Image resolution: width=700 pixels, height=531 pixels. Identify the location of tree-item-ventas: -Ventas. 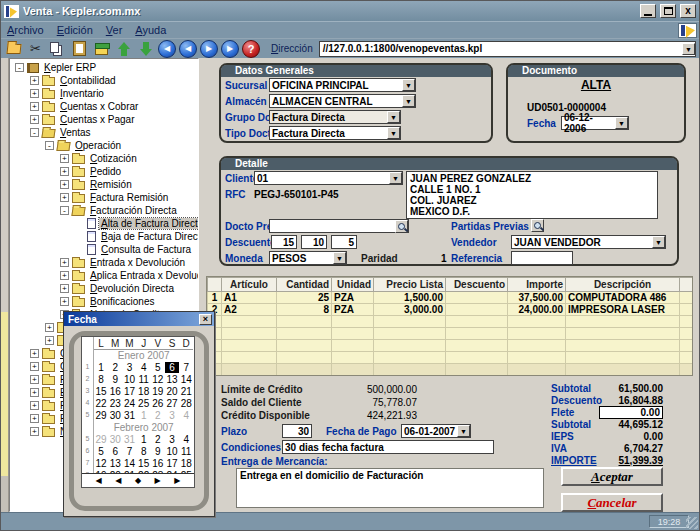
(105, 132).